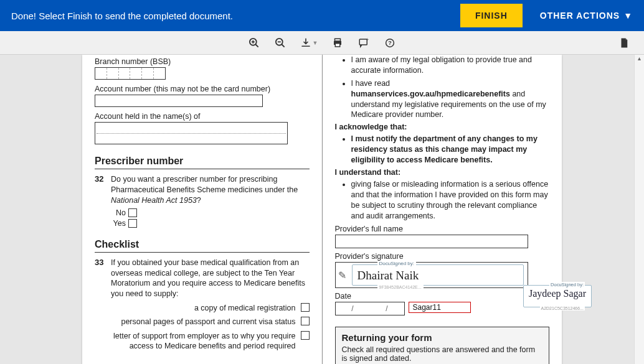 Image resolution: width=644 pixels, height=364 pixels. Describe the element at coordinates (280, 43) in the screenshot. I see `zoom-out-icon` at that location.